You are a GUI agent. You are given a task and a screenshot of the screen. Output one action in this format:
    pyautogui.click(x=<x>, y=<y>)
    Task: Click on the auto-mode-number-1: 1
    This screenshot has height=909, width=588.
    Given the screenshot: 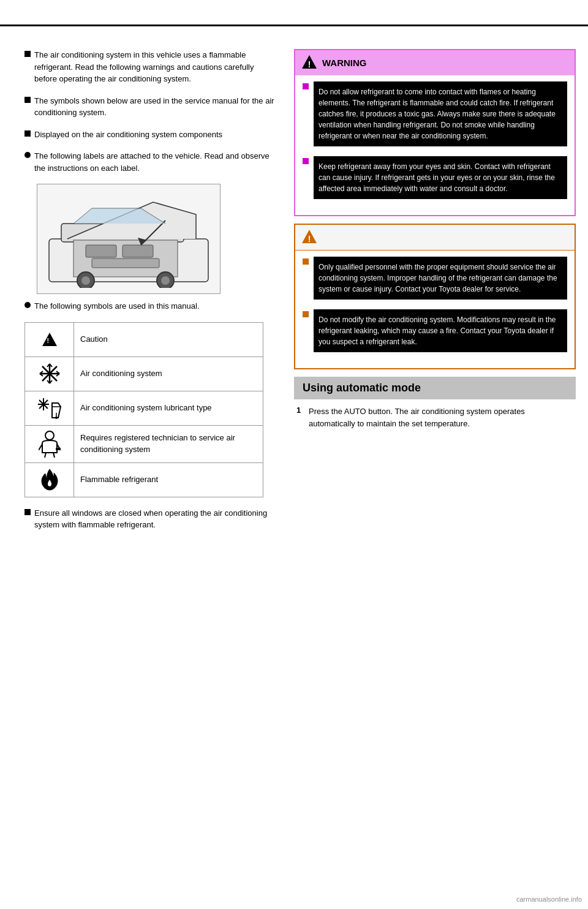 What is the action you would take?
    pyautogui.click(x=301, y=410)
    